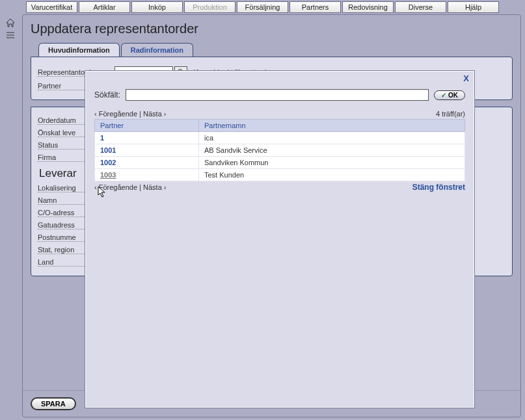 This screenshot has height=420, width=525. Describe the element at coordinates (450, 114) in the screenshot. I see `hit-count: 4 träff(ar)` at that location.